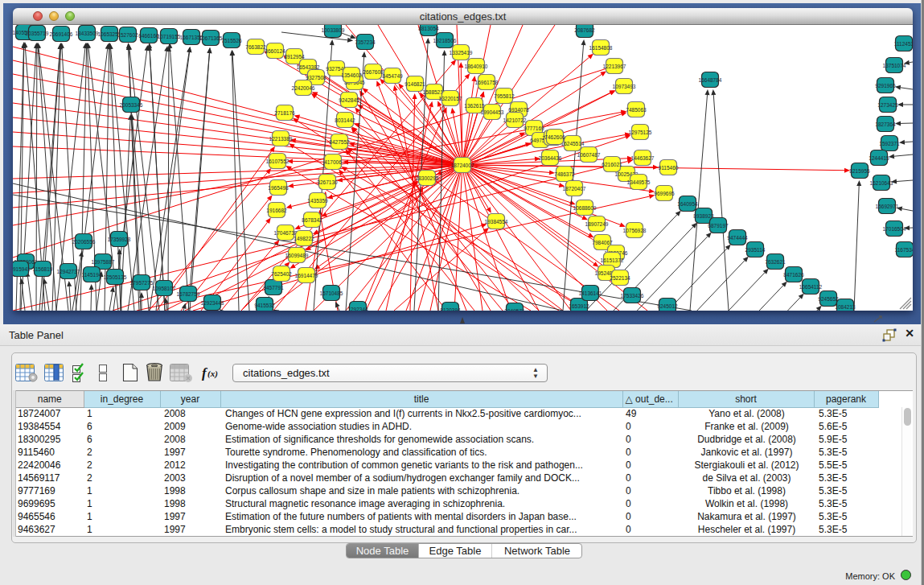 The width and height of the screenshot is (924, 585). I want to click on svg-text: 6216021, so click(612, 164).